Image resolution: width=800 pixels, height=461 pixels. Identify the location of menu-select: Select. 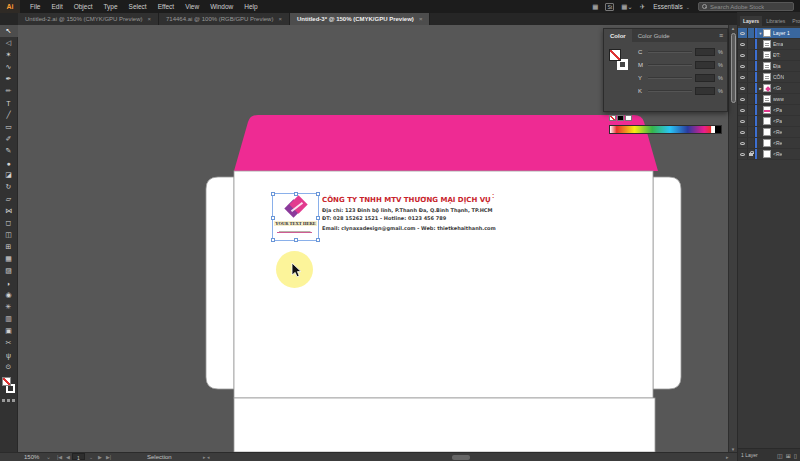
(138, 6).